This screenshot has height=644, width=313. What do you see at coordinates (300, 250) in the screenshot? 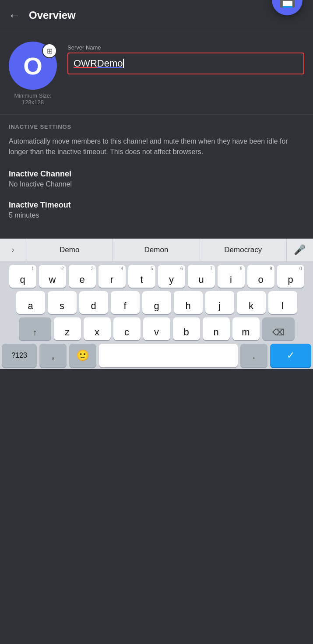
I see `microphone-button: 🎤` at bounding box center [300, 250].